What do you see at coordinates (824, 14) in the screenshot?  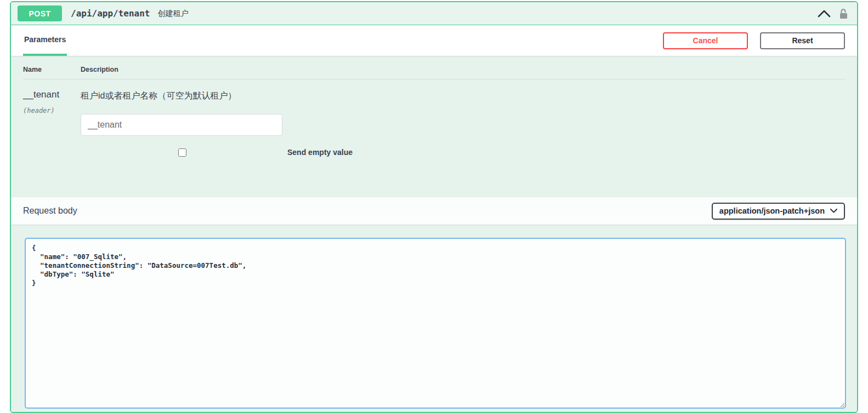 I see `collapse-button` at bounding box center [824, 14].